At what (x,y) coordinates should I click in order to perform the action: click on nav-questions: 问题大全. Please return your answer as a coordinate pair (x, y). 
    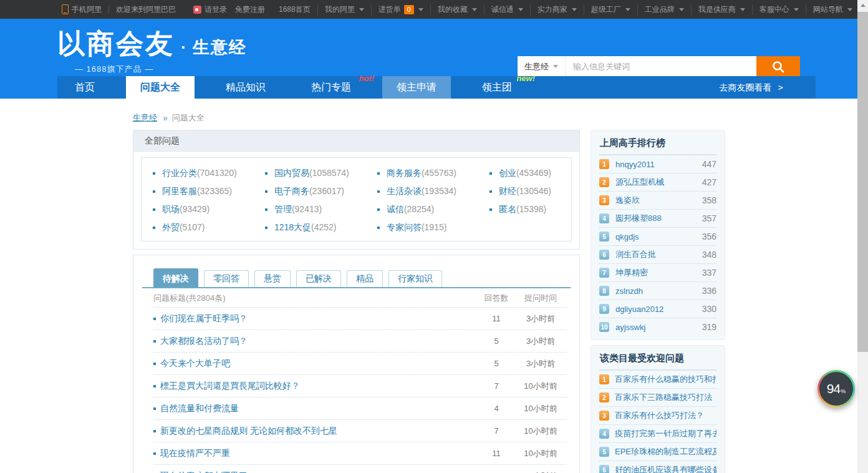
    Looking at the image, I should click on (160, 87).